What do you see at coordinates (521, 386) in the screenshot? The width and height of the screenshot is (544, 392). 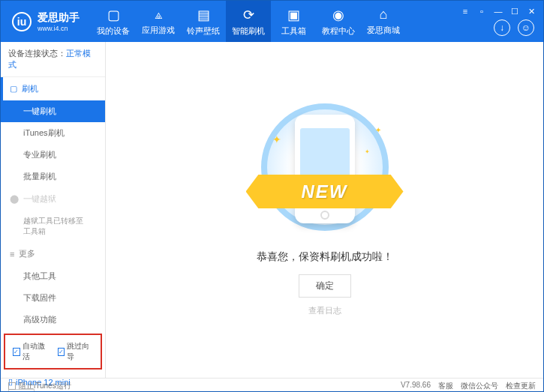 I see `footer-update: 检查更新` at bounding box center [521, 386].